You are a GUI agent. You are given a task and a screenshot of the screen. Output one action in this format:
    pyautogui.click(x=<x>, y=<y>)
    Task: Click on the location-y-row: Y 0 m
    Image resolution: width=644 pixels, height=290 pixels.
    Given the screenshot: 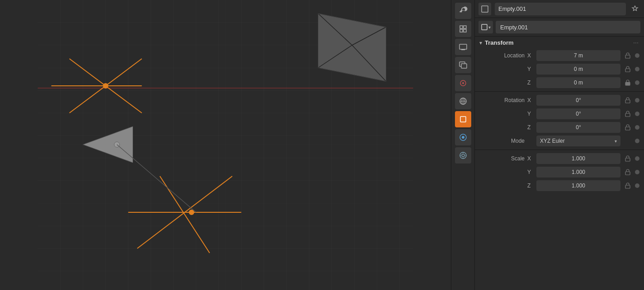 What is the action you would take?
    pyautogui.click(x=559, y=69)
    